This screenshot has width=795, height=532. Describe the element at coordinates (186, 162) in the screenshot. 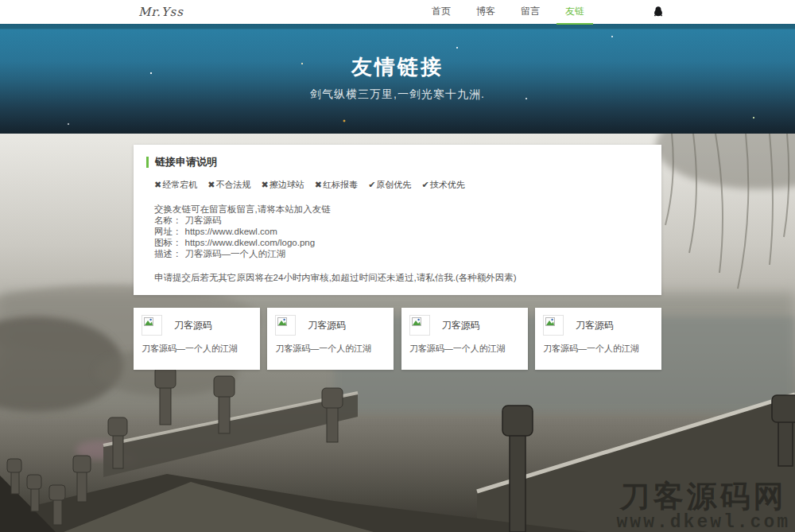

I see `notice-title: 链接申请说明` at that location.